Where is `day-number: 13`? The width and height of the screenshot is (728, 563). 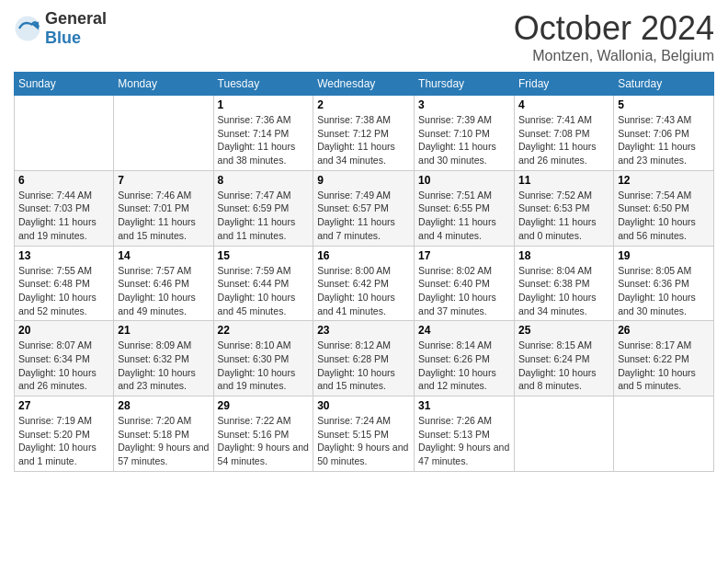
day-number: 13 is located at coordinates (64, 256).